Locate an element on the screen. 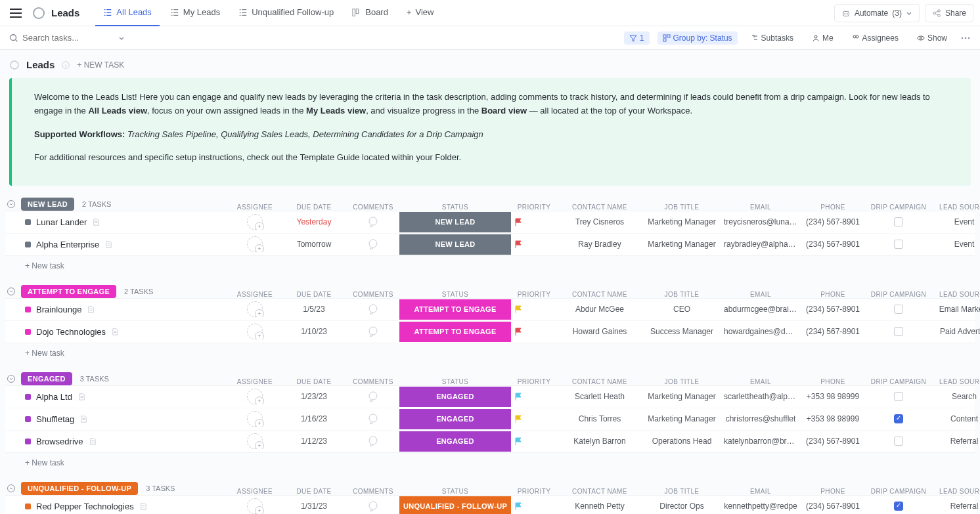 The height and width of the screenshot is (514, 980). show-toggle: Show is located at coordinates (932, 38).